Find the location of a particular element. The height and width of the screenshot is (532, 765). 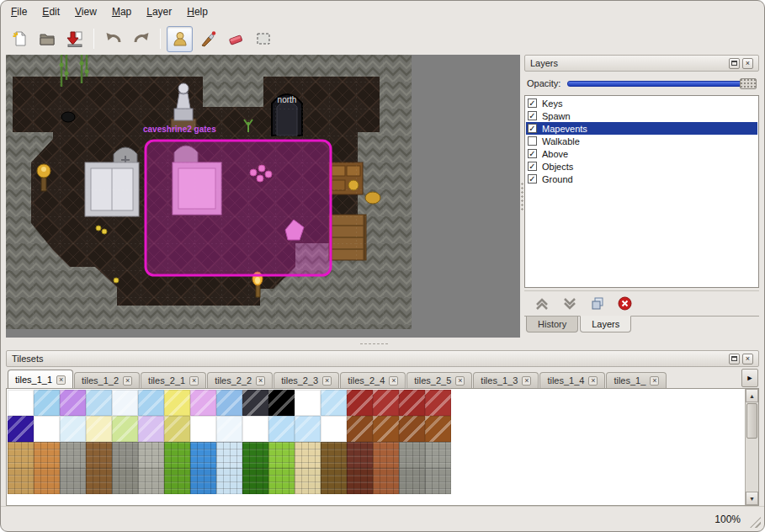

tileset-tab-tiles_2_5: tiles_2_5× is located at coordinates (439, 380).